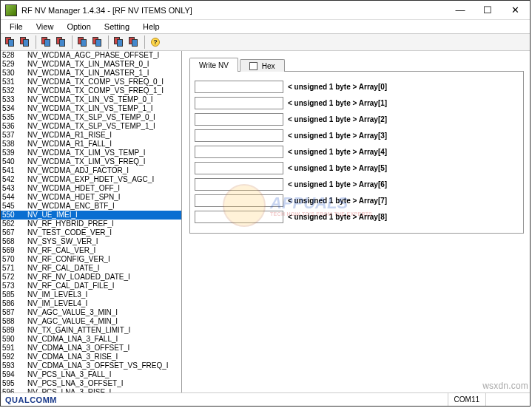 Image resolution: width=532 pixels, height=408 pixels. Describe the element at coordinates (357, 120) in the screenshot. I see `array-field: < unsigned 1 byte > Array[2]` at that location.